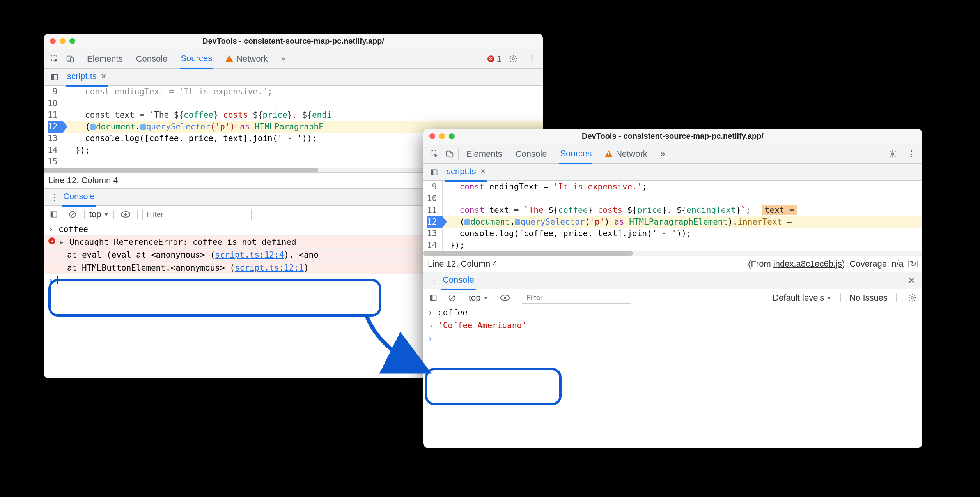 The width and height of the screenshot is (980, 497). What do you see at coordinates (62, 242) in the screenshot?
I see `expand-chevron-icon: ▸` at bounding box center [62, 242].